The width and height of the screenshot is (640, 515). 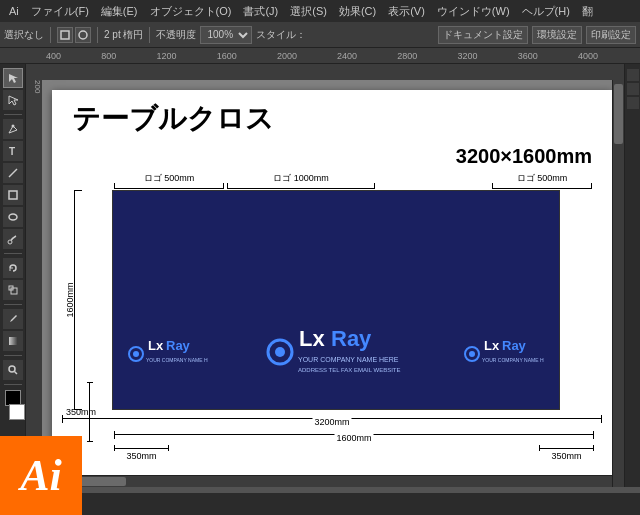 What do you see at coordinates (166, 56) in the screenshot?
I see `ruler-label-3: 1200` at bounding box center [166, 56].